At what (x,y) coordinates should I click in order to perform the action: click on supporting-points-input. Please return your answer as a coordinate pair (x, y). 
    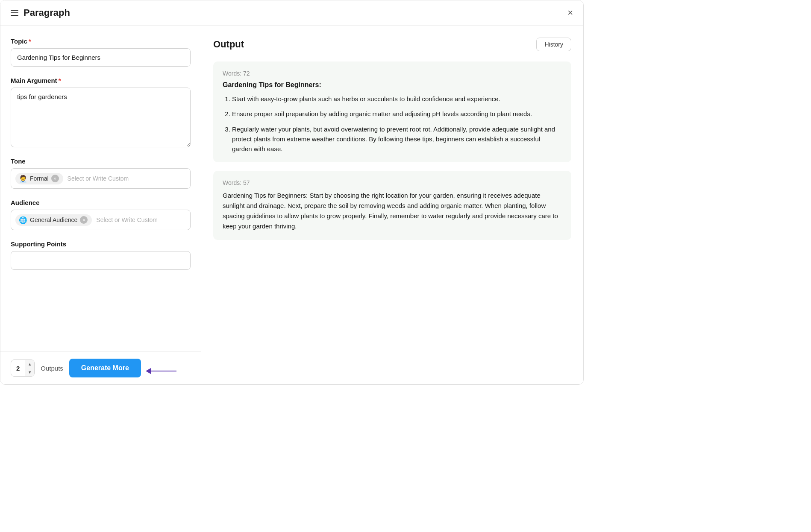
    Looking at the image, I should click on (101, 260).